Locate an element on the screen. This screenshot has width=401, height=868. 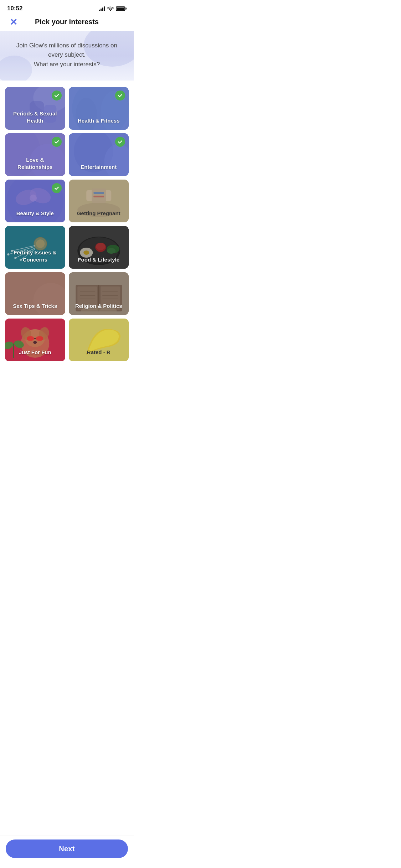
close-button: ✕ is located at coordinates (14, 22).